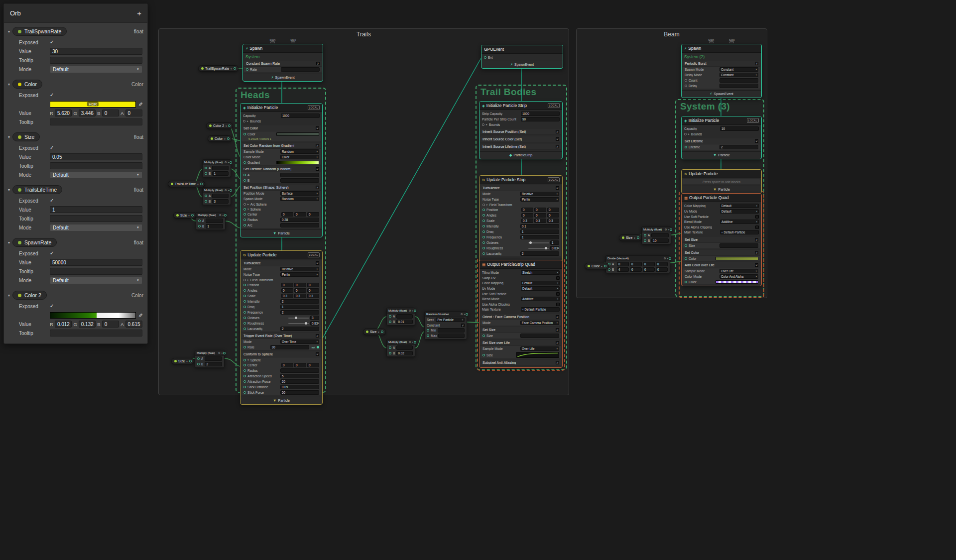 The height and width of the screenshot is (560, 956). Describe the element at coordinates (300, 157) in the screenshot. I see `dropdown: Color▾` at that location.